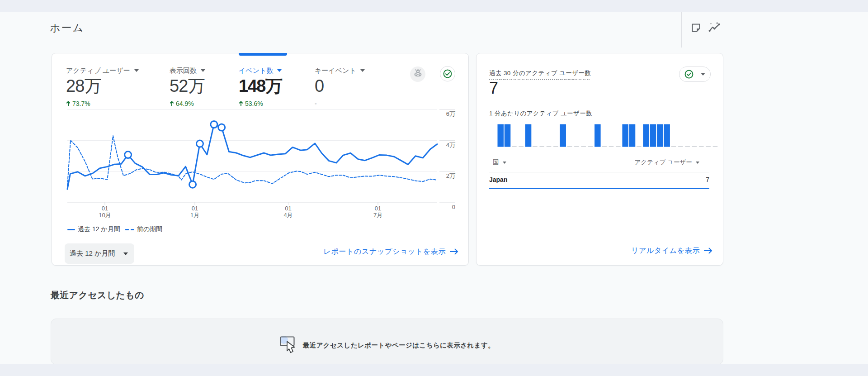 The image size is (868, 376). I want to click on country-cell: Japan, so click(498, 180).